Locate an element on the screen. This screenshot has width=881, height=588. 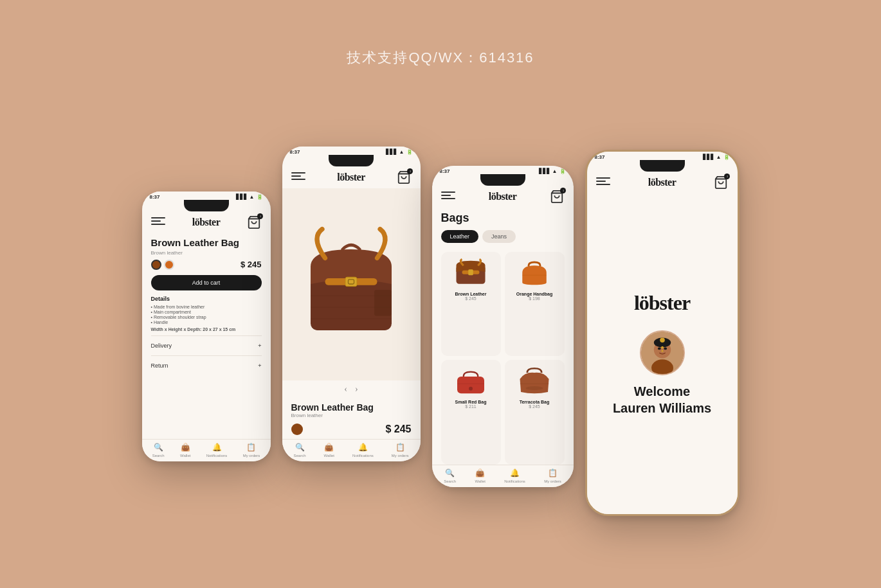
bag-illustration is located at coordinates (351, 284).